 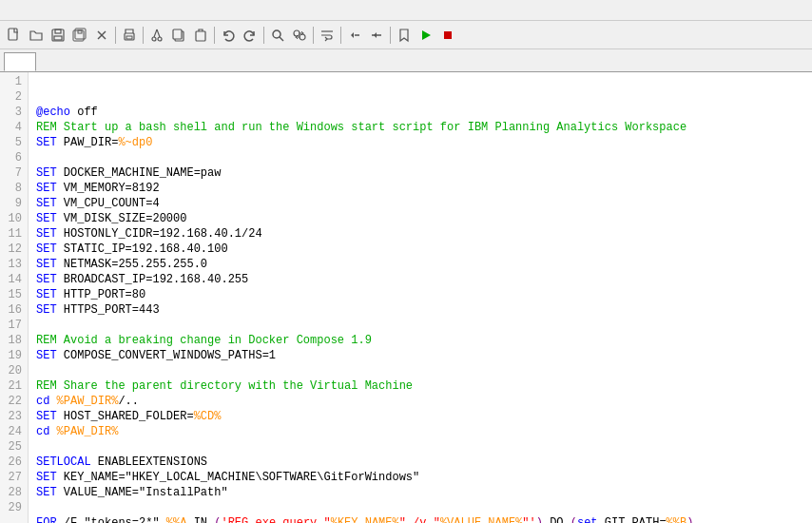 I want to click on code-line: SET VM_DISK_SIZE=20000, so click(x=420, y=219).